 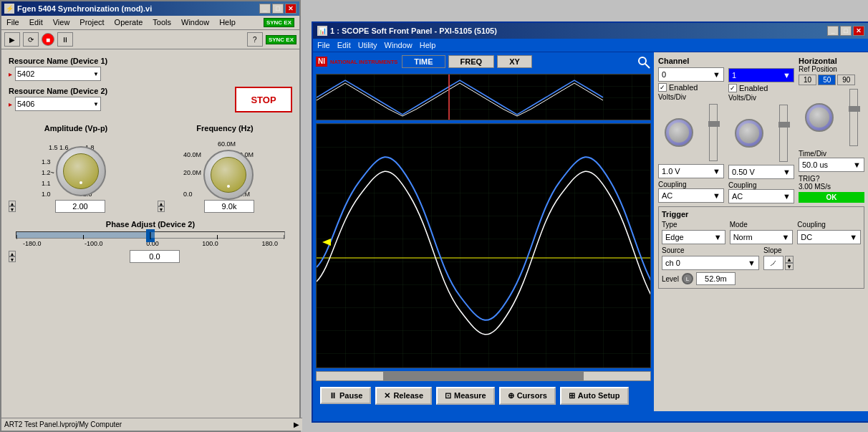 I want to click on cursors-button: ⊕ Cursors, so click(x=527, y=395).